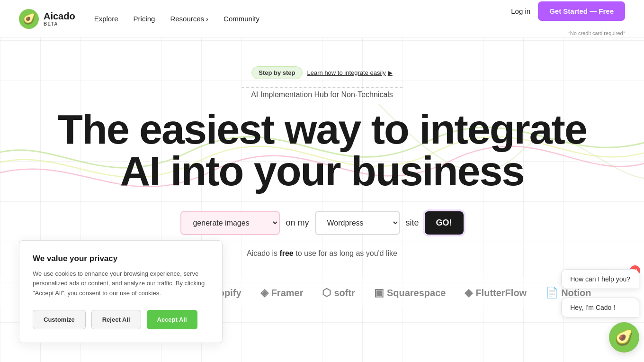 The width and height of the screenshot is (644, 362). Describe the element at coordinates (121, 319) in the screenshot. I see `cookie-buttons: Customize Reject All Accept All` at that location.